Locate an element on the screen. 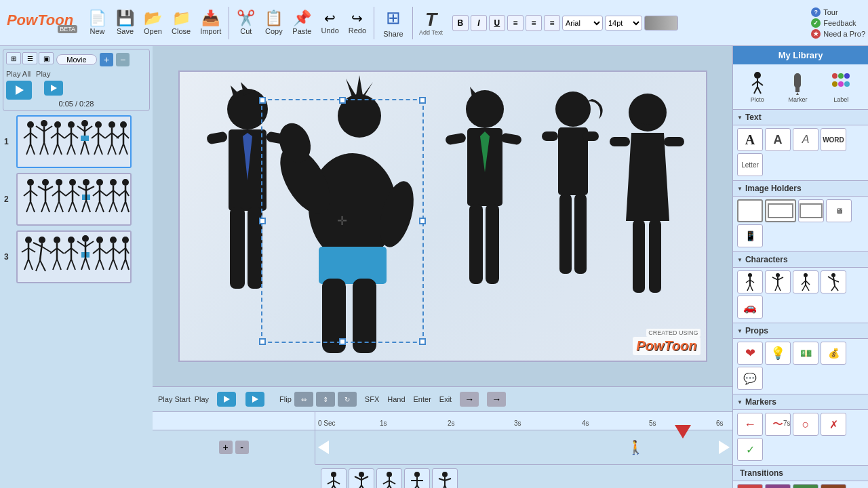 This screenshot has height=488, width=868. text-item-5: Letter is located at coordinates (750, 165).